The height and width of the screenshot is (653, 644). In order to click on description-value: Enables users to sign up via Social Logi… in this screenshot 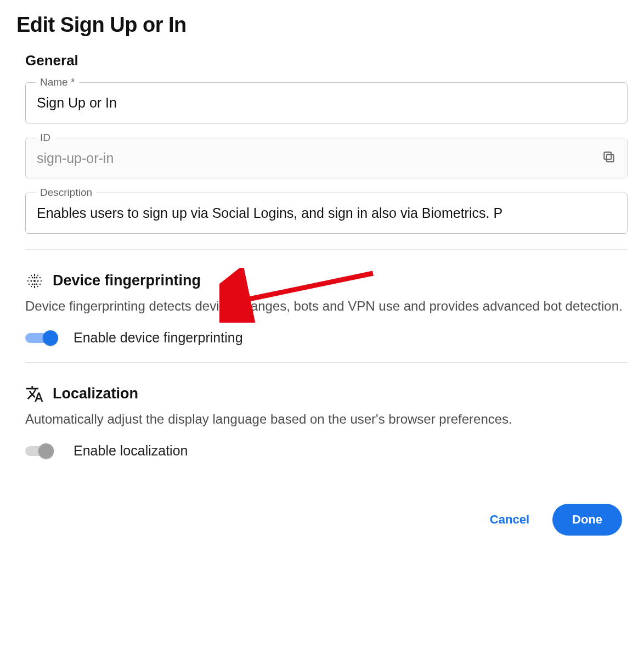, I will do `click(326, 213)`.